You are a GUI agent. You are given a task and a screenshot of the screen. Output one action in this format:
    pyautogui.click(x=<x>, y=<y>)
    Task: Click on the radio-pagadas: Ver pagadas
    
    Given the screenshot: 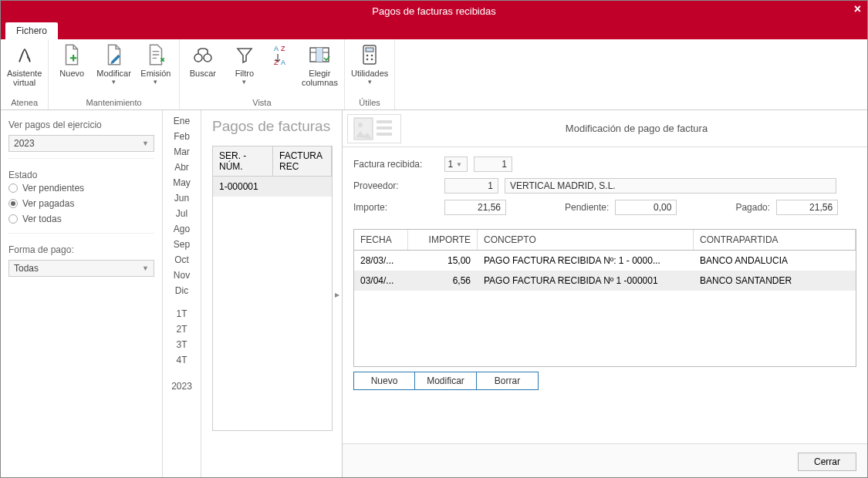 What is the action you would take?
    pyautogui.click(x=82, y=204)
    